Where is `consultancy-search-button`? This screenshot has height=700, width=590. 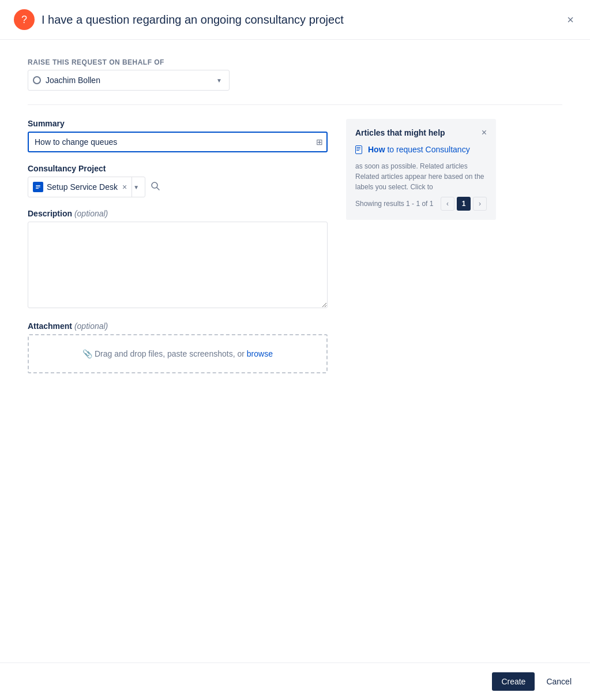 consultancy-search-button is located at coordinates (155, 187).